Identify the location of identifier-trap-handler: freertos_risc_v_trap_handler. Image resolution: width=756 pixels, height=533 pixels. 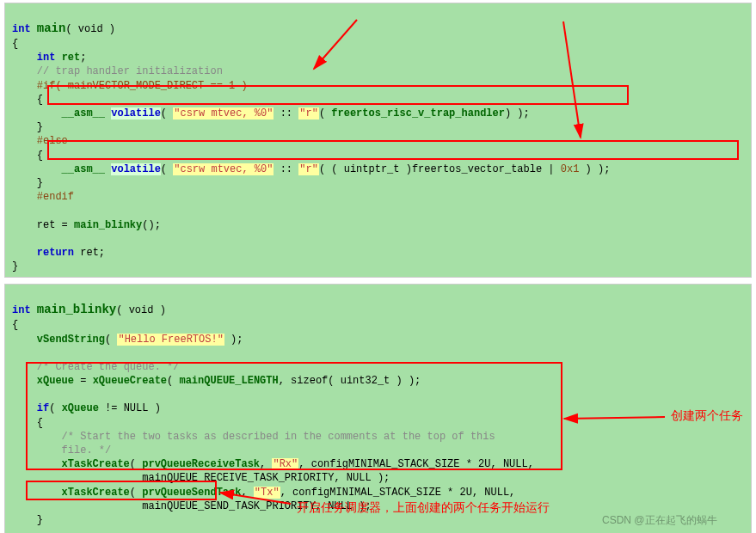
(418, 113).